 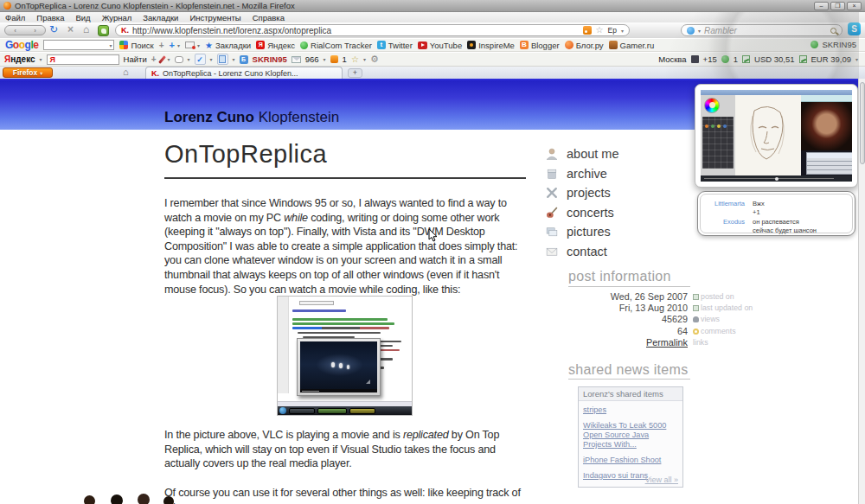 What do you see at coordinates (172, 45) in the screenshot?
I see `add-gadget-icon: +` at bounding box center [172, 45].